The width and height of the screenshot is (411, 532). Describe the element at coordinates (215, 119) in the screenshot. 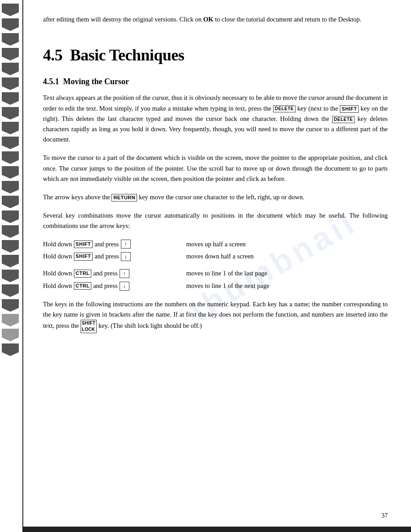

I see `paragraph-1: Text always appears at the position of t…` at that location.